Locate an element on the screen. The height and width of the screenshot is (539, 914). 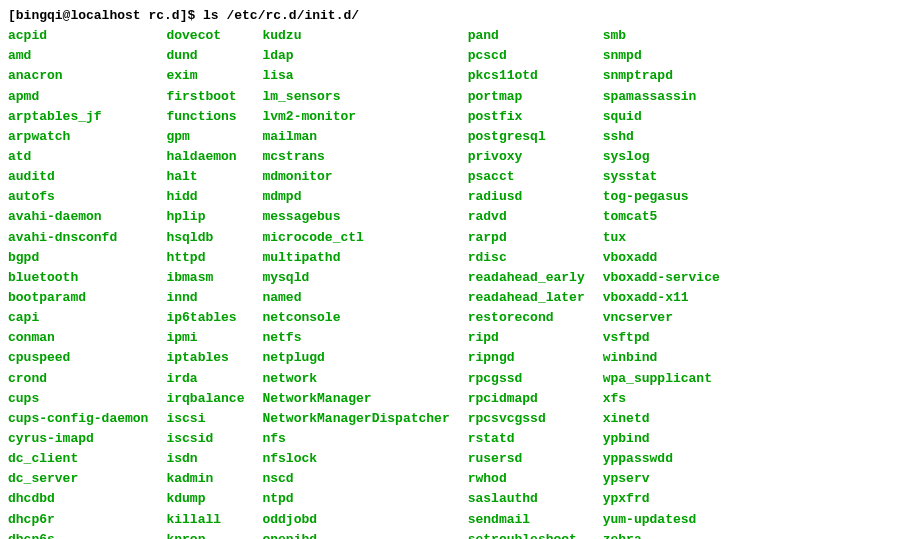
ls-entry: hidd is located at coordinates (205, 197).